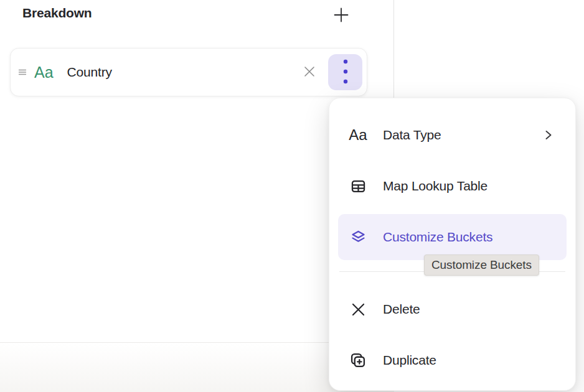 The image size is (584, 392). Describe the element at coordinates (358, 360) in the screenshot. I see `duplicate-icon` at that location.